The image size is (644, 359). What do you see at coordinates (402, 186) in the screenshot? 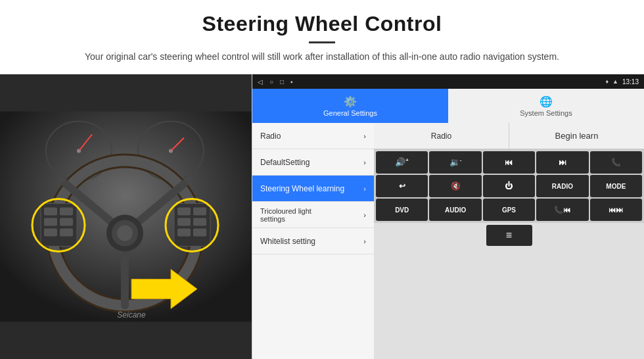
I see `back-button: ↩` at bounding box center [402, 186].